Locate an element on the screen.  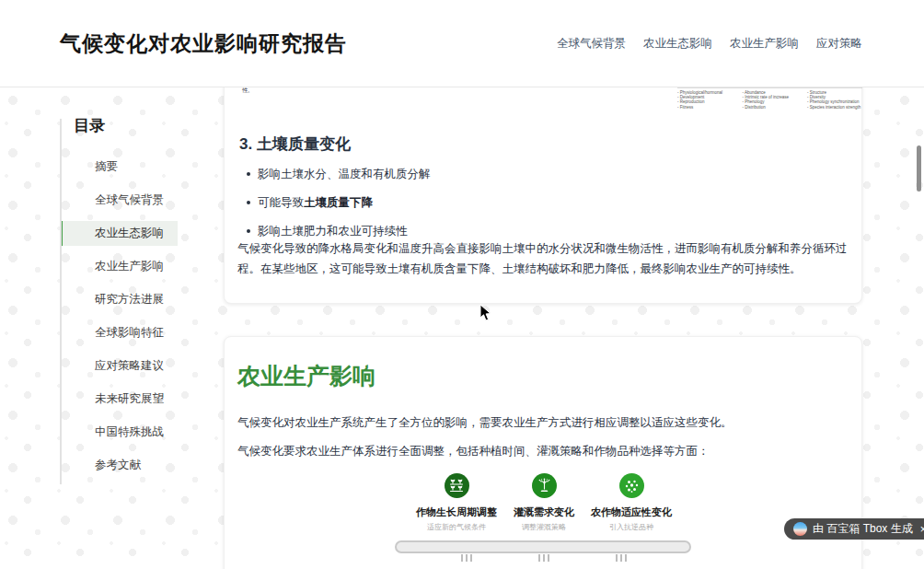
tbox-logo-icon is located at coordinates (801, 528).